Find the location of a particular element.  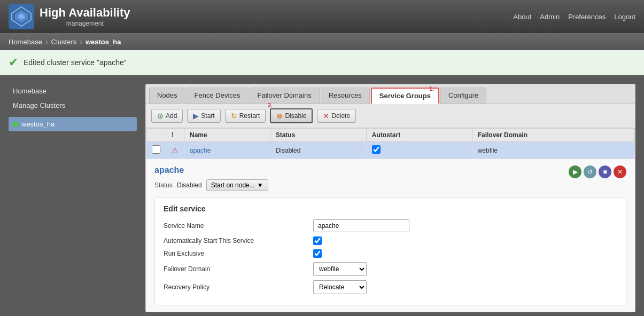

nav-about: About is located at coordinates (522, 17).